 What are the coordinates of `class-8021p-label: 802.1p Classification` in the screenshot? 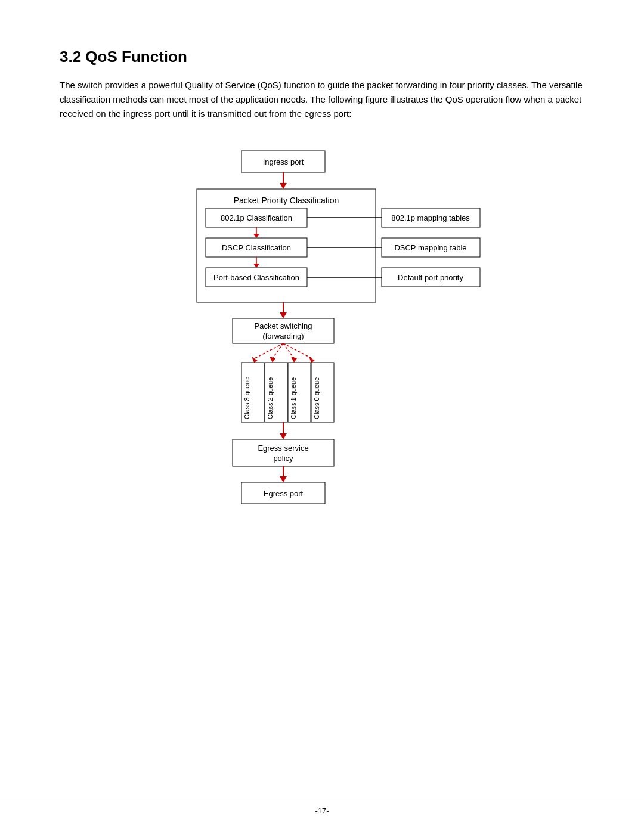 It's located at (256, 218).